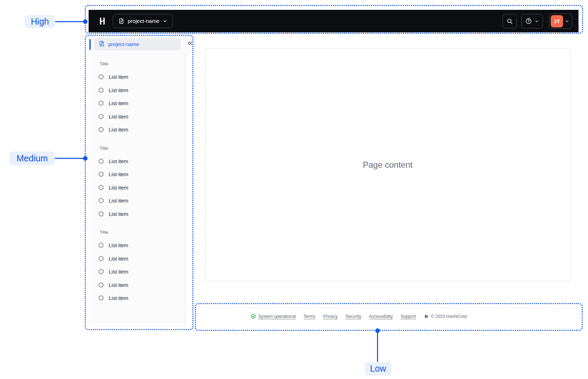 This screenshot has width=588, height=379. What do you see at coordinates (353, 316) in the screenshot?
I see `footer-link-security: Security` at bounding box center [353, 316].